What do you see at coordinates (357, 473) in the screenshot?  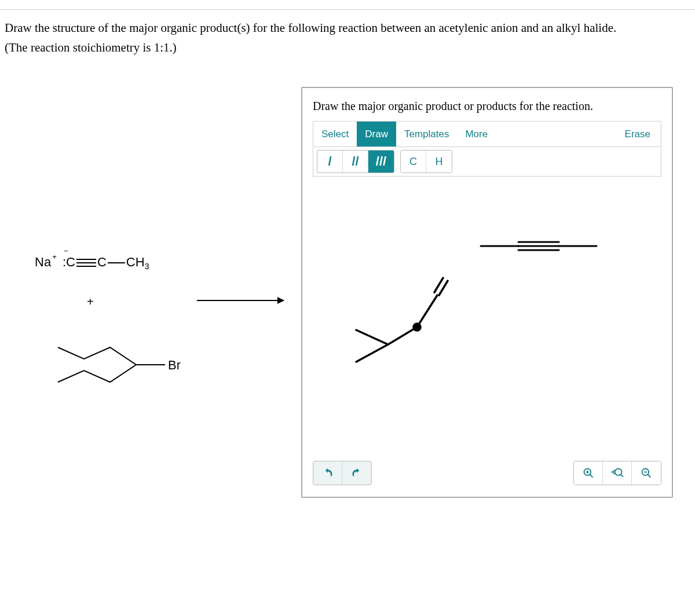 I see `redo-icon` at bounding box center [357, 473].